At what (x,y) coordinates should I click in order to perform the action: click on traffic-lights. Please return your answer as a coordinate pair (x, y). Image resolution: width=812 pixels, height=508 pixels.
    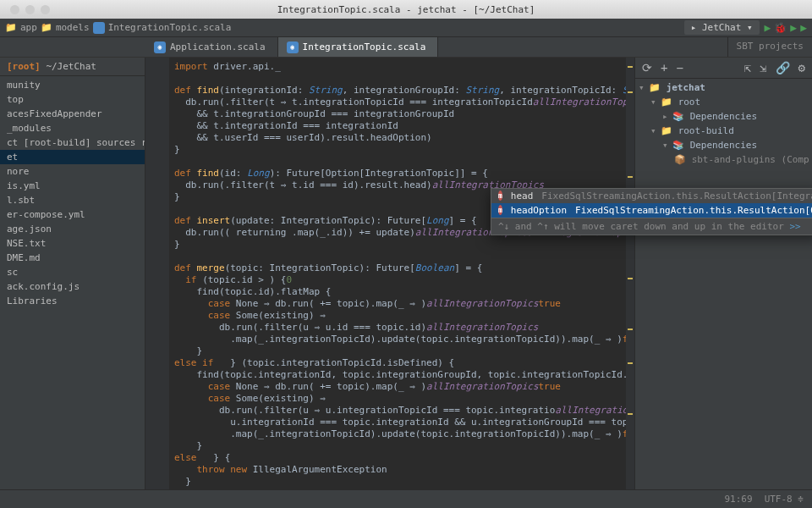
    Looking at the image, I should click on (30, 10).